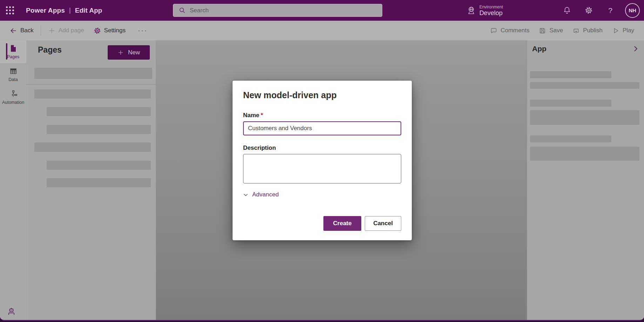  I want to click on environment-text: Environment Develop, so click(491, 11).